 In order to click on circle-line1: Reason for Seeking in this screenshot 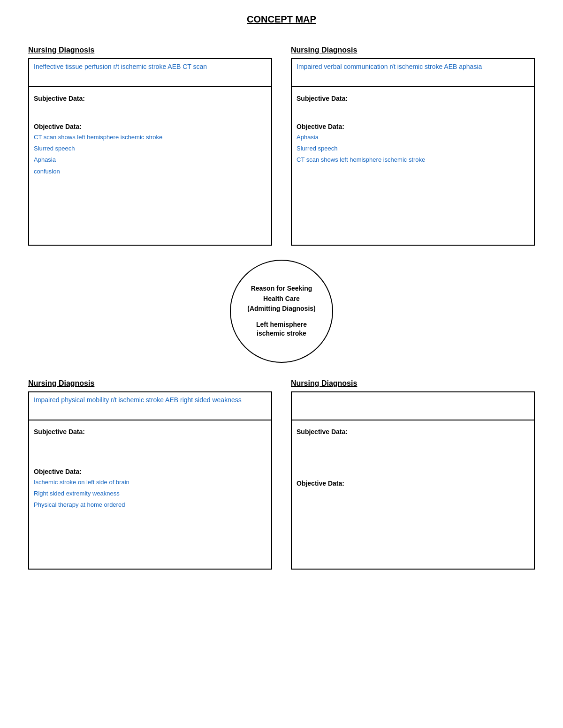, I will do `click(282, 289)`.